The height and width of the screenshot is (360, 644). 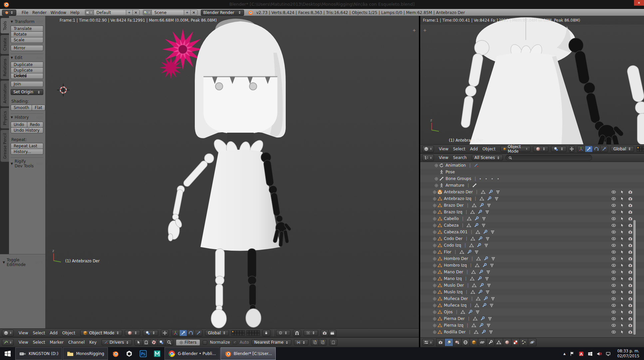 I want to click on outliner-item: Pose | ••••, so click(x=532, y=172).